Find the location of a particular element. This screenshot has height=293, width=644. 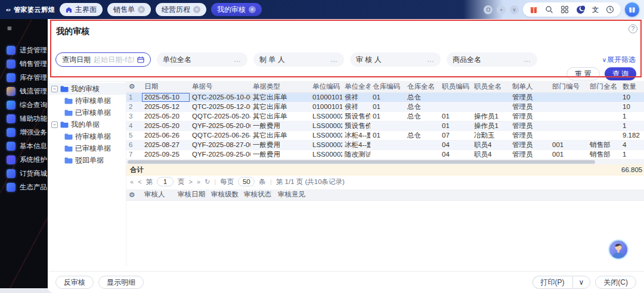

cell: QYF-2025-08-27-002 is located at coordinates (220, 145).